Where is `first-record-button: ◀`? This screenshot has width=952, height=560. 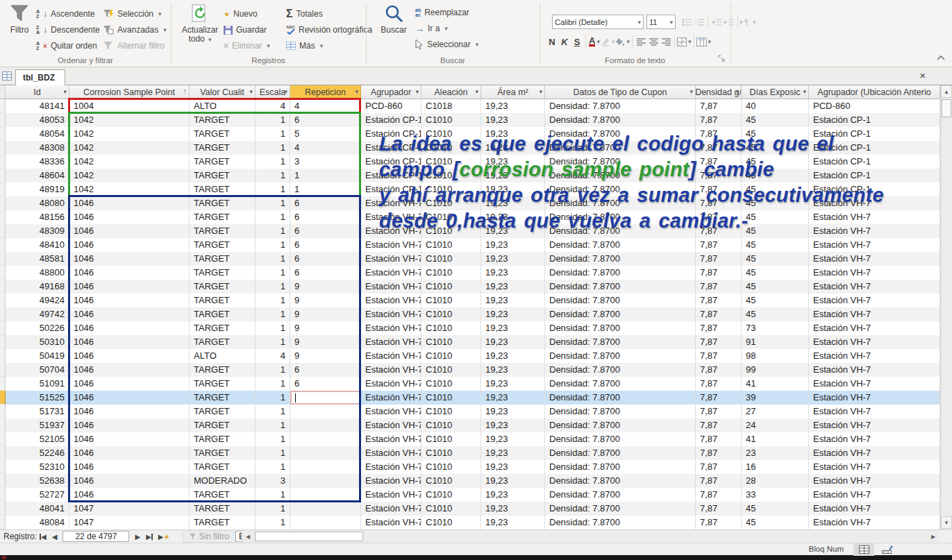
first-record-button: ◀ is located at coordinates (43, 537).